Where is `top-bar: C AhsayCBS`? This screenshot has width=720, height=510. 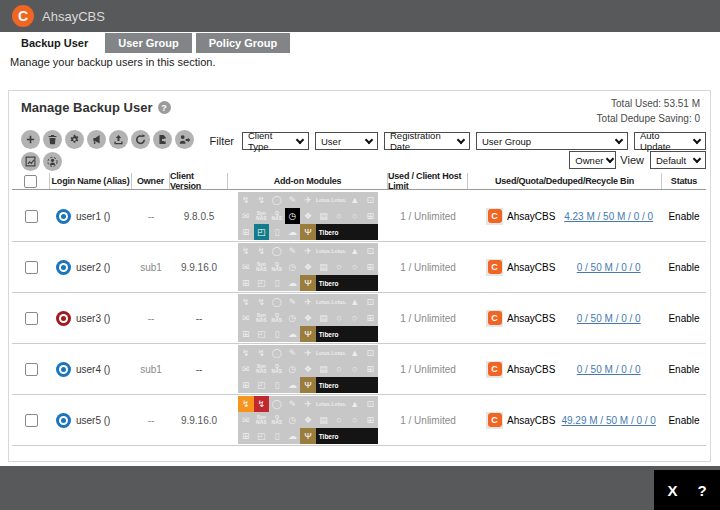
top-bar: C AhsayCBS is located at coordinates (360, 16).